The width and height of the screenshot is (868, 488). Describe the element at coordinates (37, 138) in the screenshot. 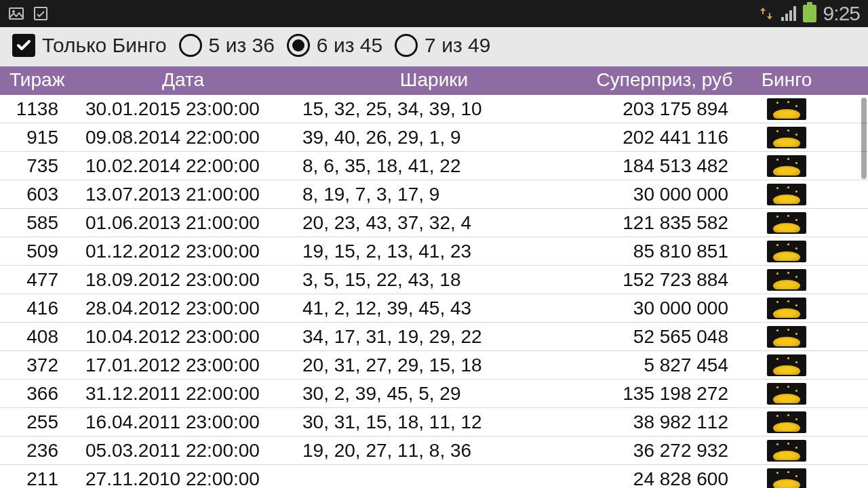

I see `cell-draw: 915` at that location.